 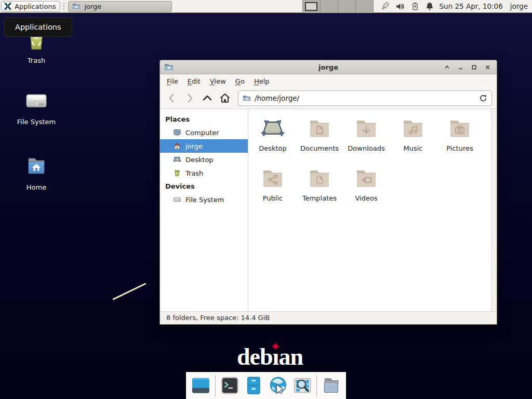 I want to click on maximize-button, so click(x=474, y=67).